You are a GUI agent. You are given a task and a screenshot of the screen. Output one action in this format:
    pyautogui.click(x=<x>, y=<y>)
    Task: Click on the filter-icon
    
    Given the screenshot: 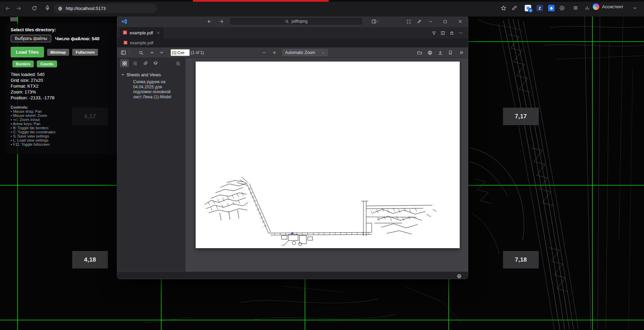 What is the action you would take?
    pyautogui.click(x=434, y=33)
    